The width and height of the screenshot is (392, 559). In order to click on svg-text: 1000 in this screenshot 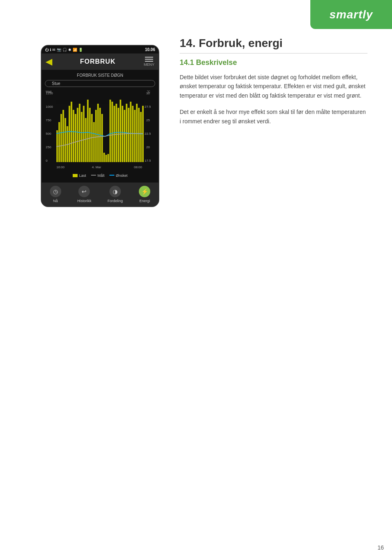, I will do `click(49, 107)`.